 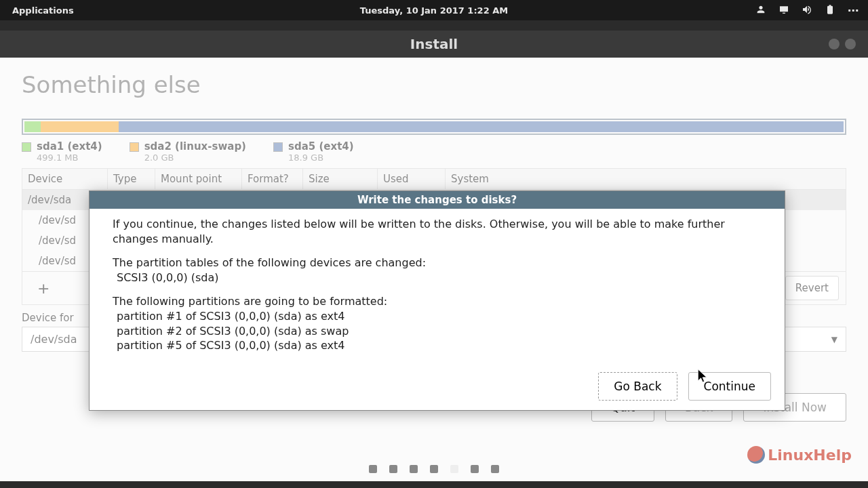 I want to click on volume-icon, so click(x=807, y=11).